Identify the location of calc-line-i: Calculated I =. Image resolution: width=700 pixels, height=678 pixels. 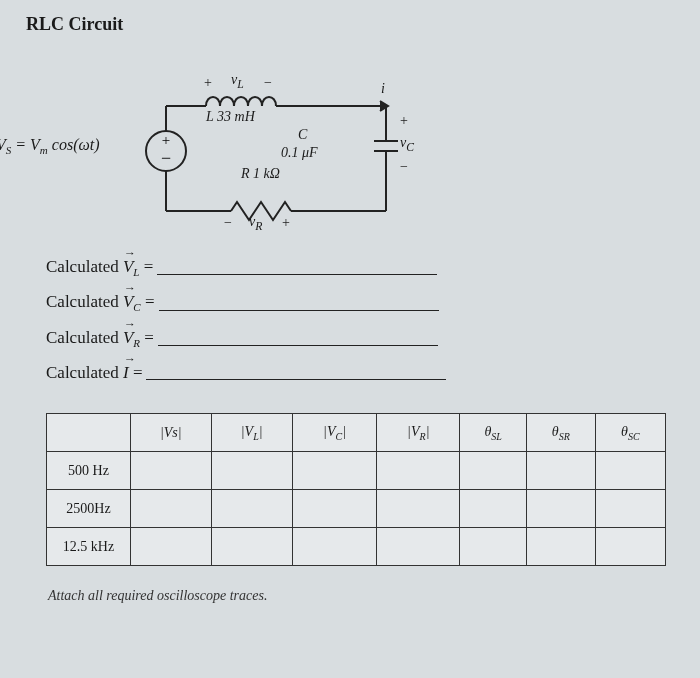
(360, 373).